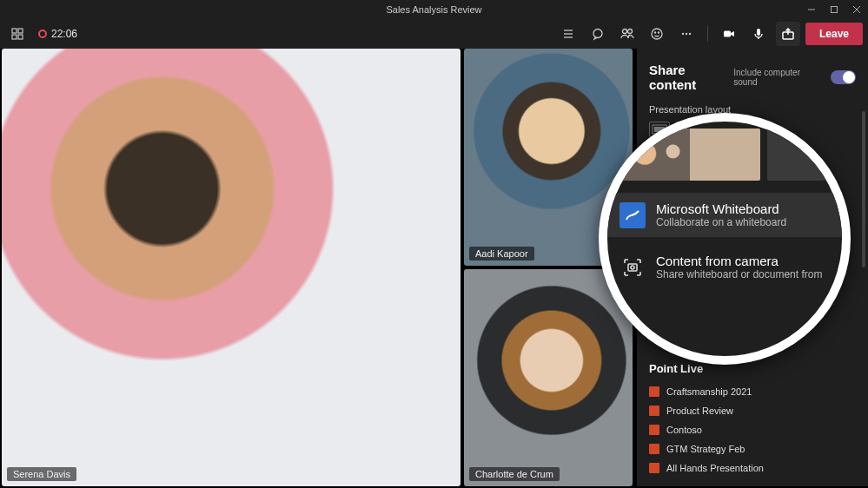  Describe the element at coordinates (788, 34) in the screenshot. I see `share-button` at that location.